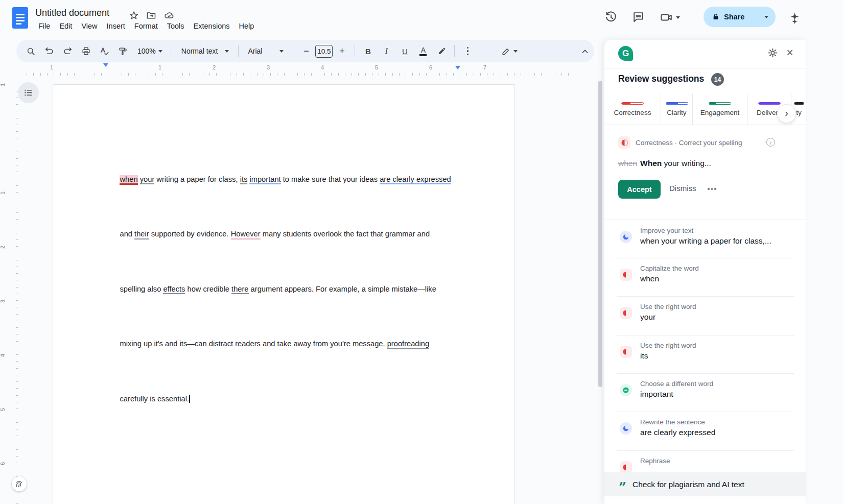  What do you see at coordinates (150, 51) in the screenshot?
I see `zoom-select: 100%` at bounding box center [150, 51].